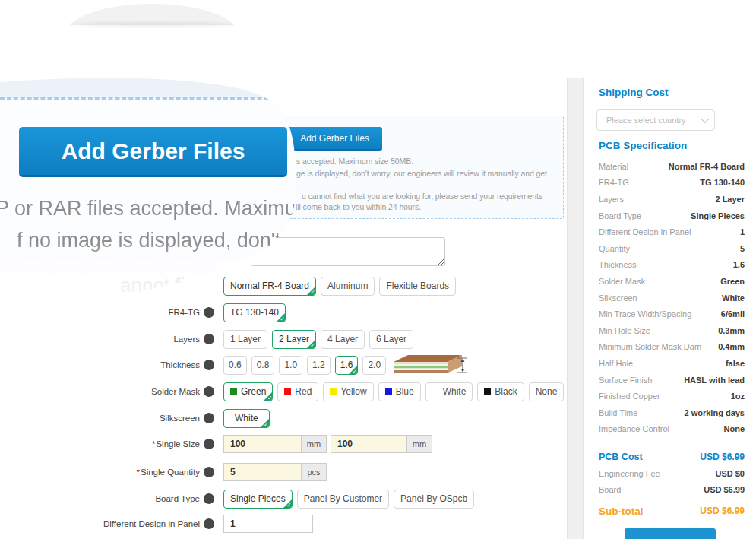  I want to click on remark-textarea, so click(348, 252).